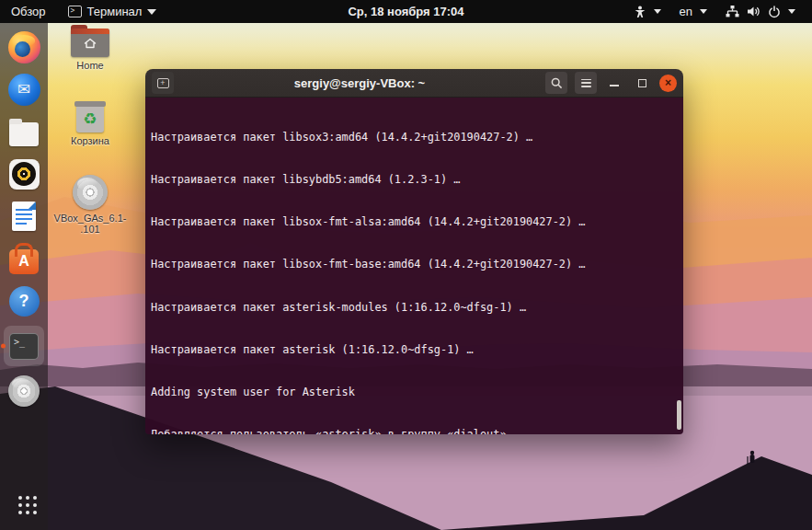  I want to click on menu-button, so click(586, 83).